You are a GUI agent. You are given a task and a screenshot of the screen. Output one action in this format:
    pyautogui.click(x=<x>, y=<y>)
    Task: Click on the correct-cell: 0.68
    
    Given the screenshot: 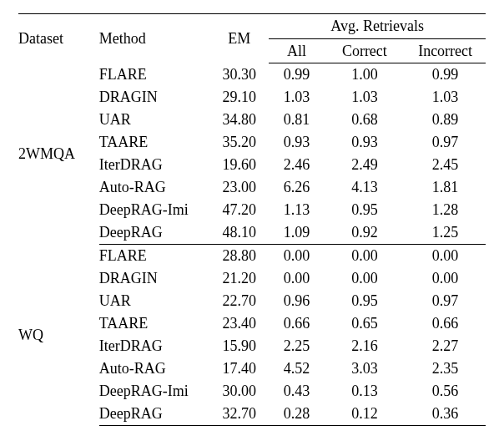 What is the action you would take?
    pyautogui.click(x=365, y=120)
    